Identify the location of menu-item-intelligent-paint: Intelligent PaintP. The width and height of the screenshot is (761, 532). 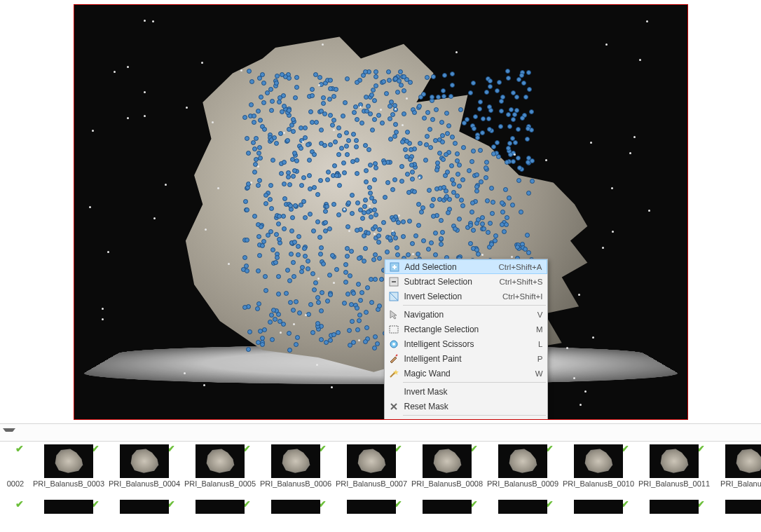
(466, 359).